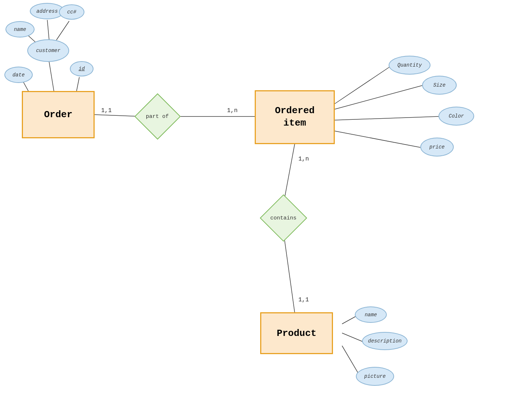  What do you see at coordinates (72, 12) in the screenshot?
I see `attr-cc: cc#` at bounding box center [72, 12].